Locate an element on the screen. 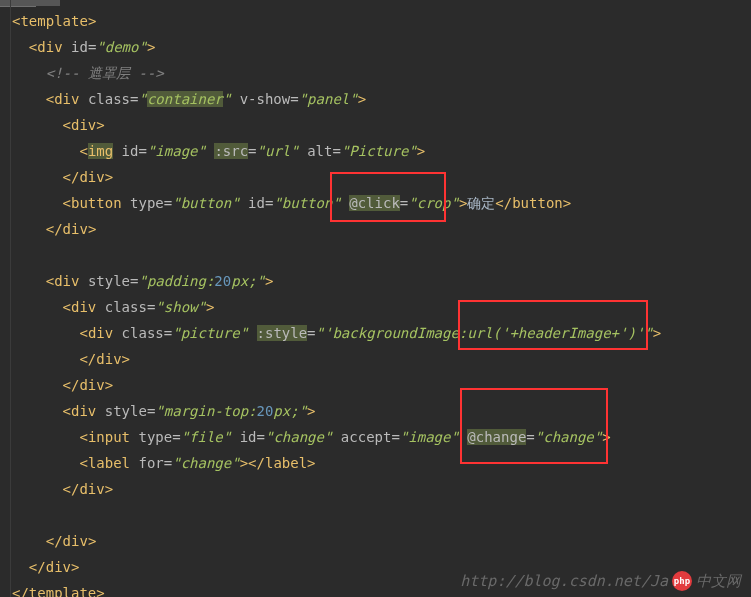 Image resolution: width=751 pixels, height=597 pixels. code-line: <div class="show"> is located at coordinates (378, 307).